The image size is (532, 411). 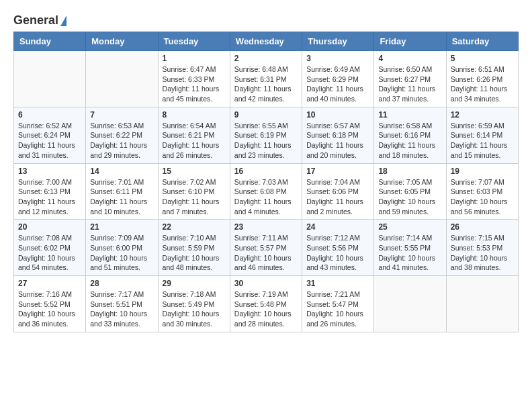 I want to click on day-number: 17, so click(x=338, y=171).